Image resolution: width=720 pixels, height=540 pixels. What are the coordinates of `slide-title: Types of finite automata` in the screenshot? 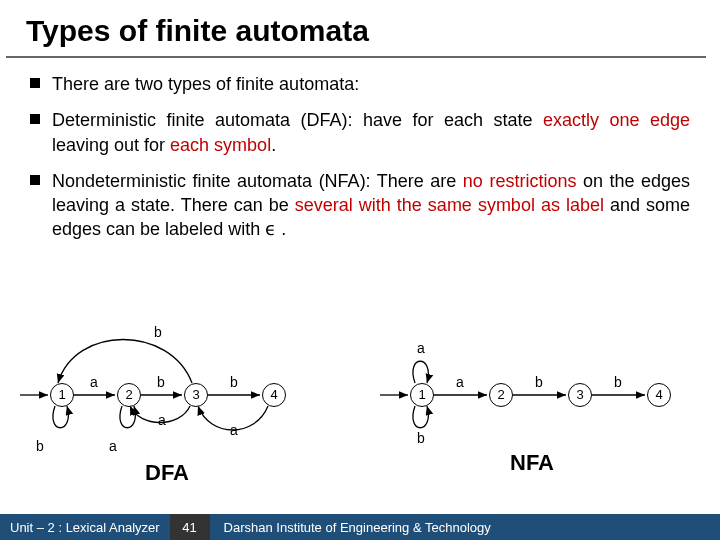 It's located at (356, 29).